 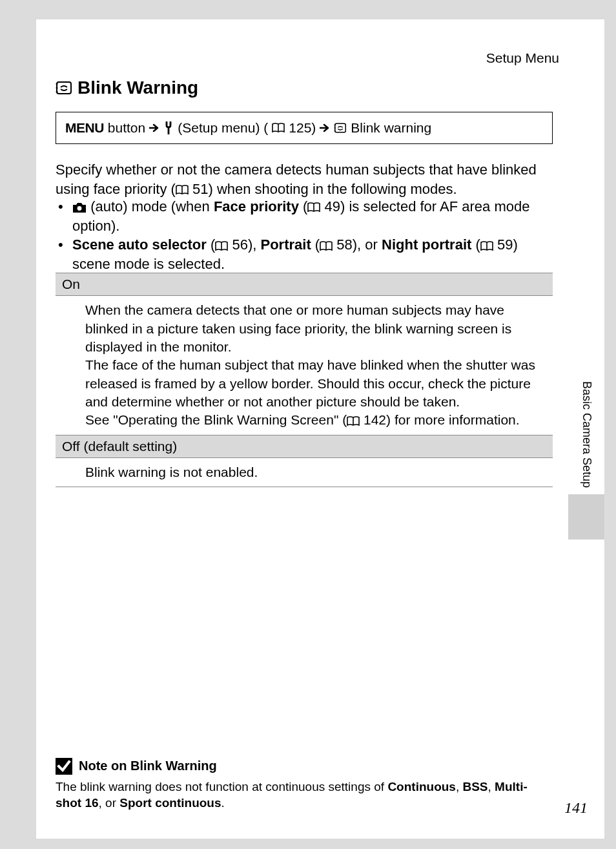 I want to click on option-text: See "Operating the Blink Warning Screen"…, so click(x=316, y=420).